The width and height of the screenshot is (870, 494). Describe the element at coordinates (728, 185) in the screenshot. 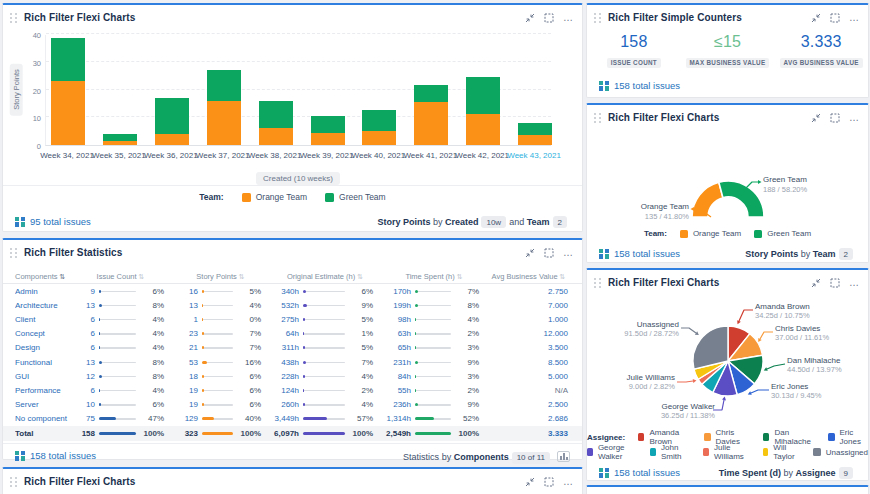

I see `donut-svg` at that location.